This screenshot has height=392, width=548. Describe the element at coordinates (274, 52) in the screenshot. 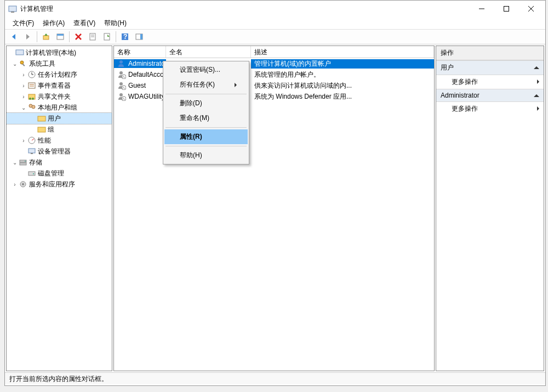

I see `list-header: 名称 全名 描述` at that location.